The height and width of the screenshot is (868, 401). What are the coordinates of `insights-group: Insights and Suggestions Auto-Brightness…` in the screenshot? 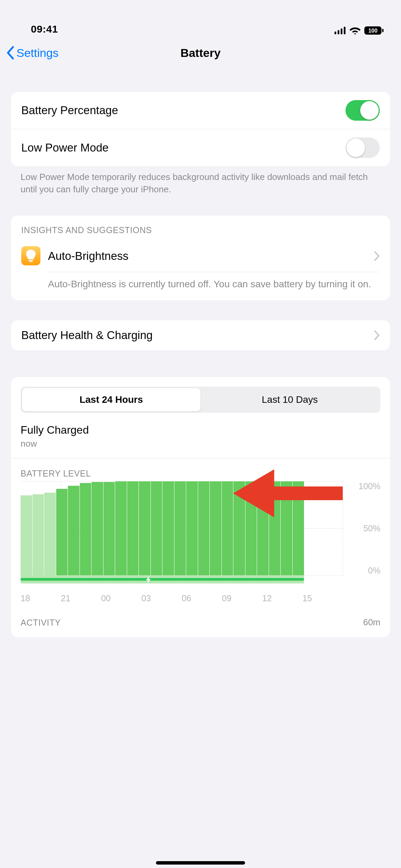 It's located at (200, 258).